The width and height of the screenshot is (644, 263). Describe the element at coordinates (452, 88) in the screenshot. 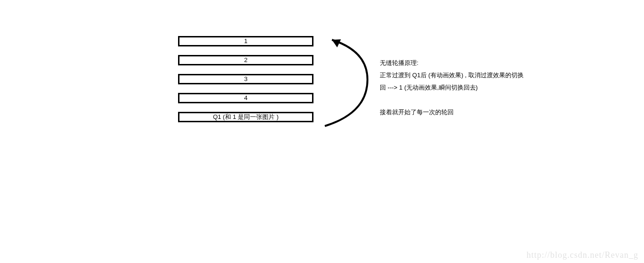

I see `desc-line2: 回 ---> 1 (无动画效果,瞬间切换回去)` at that location.